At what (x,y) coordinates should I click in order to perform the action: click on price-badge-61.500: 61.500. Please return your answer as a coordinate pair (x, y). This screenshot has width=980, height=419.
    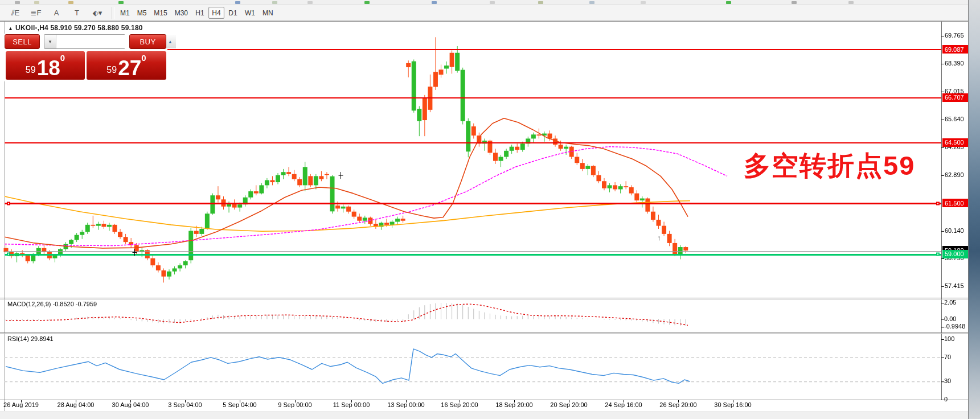
    Looking at the image, I should click on (956, 203).